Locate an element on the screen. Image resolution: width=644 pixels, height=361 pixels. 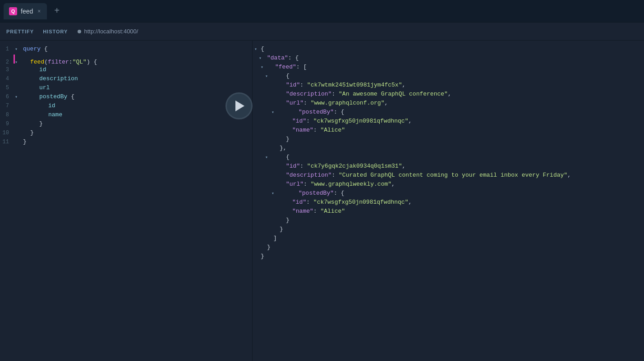
json-line-item1-postedby-id: "id": "ck7wsgfxg50jn0981qfwdhnqc", is located at coordinates (448, 122).